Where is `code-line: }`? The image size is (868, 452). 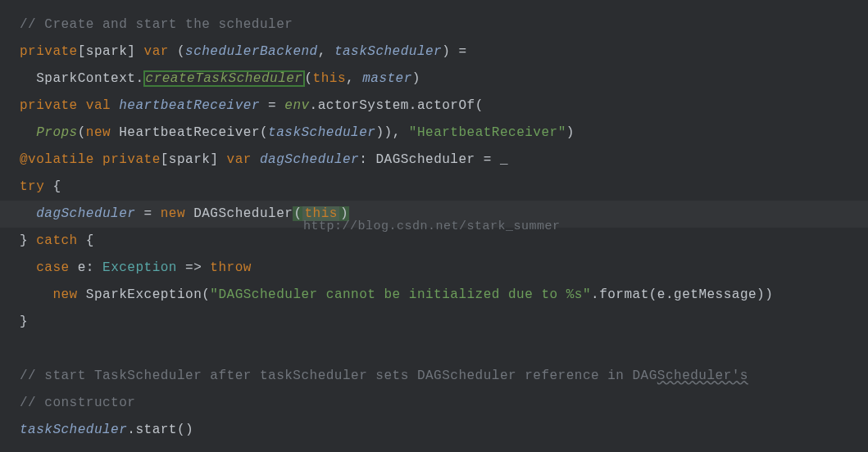 code-line: } is located at coordinates (444, 323).